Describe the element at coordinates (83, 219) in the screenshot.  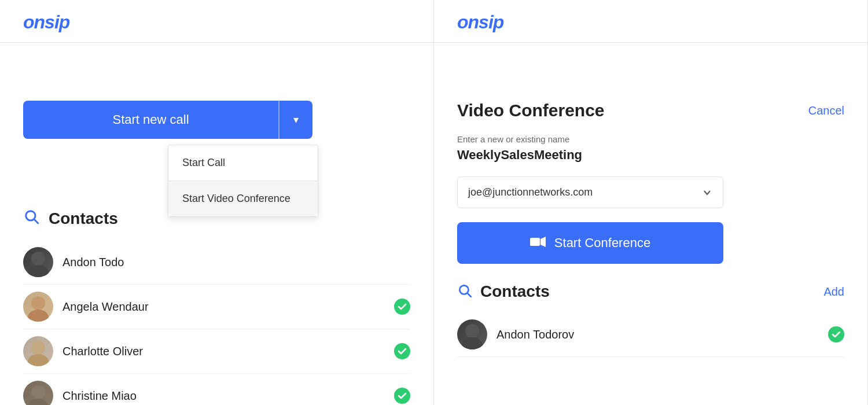
I see `left-contacts-title: Contacts` at that location.